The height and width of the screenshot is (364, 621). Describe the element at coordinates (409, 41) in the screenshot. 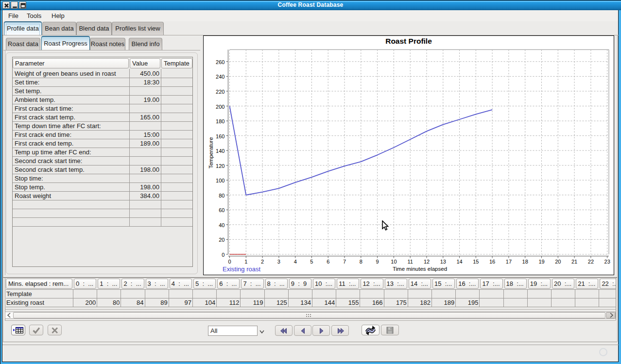

I see `svg-text: Roast Profile` at that location.